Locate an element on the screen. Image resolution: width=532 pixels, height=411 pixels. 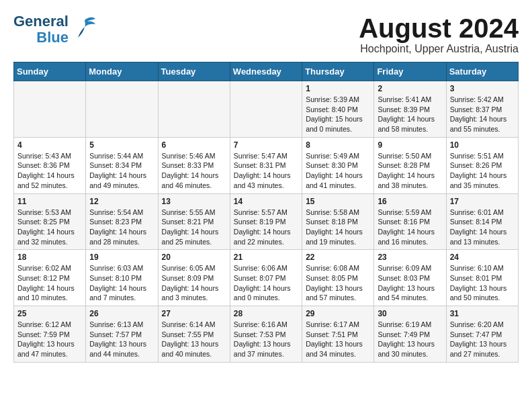
day-info: Sunrise: 5:44 AMSunset: 8:34 PMDaylight:… is located at coordinates (122, 171).